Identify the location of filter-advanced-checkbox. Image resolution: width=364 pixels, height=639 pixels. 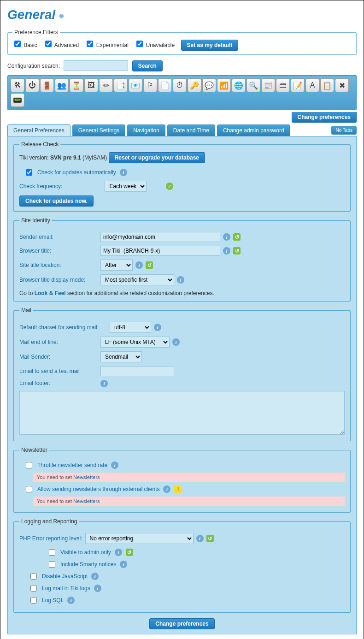
(48, 44).